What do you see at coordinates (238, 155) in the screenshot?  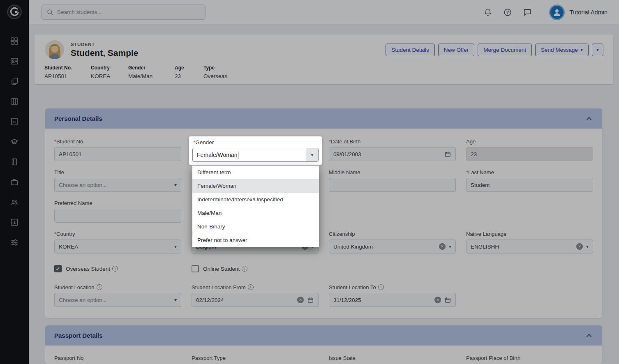 I see `text-cursor` at bounding box center [238, 155].